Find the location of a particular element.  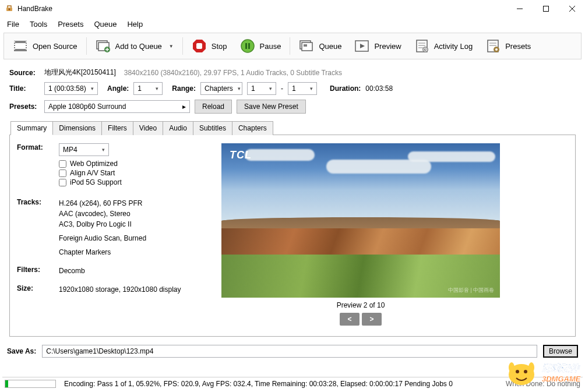

preview-watermark: TCL is located at coordinates (241, 155).